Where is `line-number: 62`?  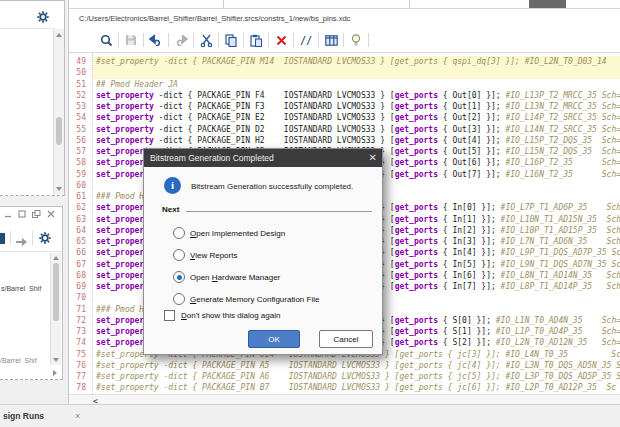 line-number: 62 is located at coordinates (82, 208).